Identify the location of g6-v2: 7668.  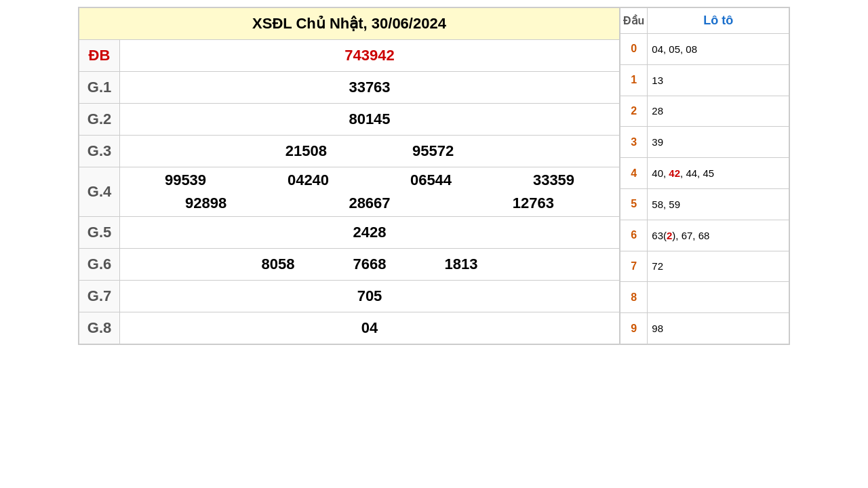
(370, 264).